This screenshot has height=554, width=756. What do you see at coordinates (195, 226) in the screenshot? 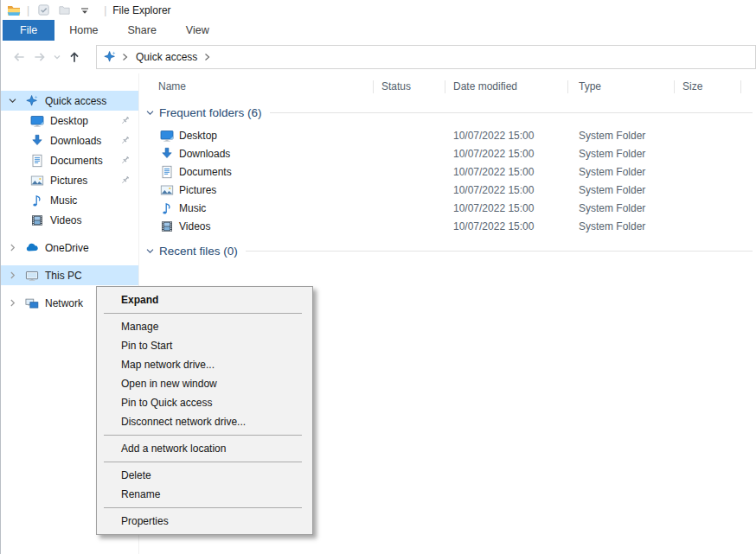
I see `file-name-label: Videos` at bounding box center [195, 226].